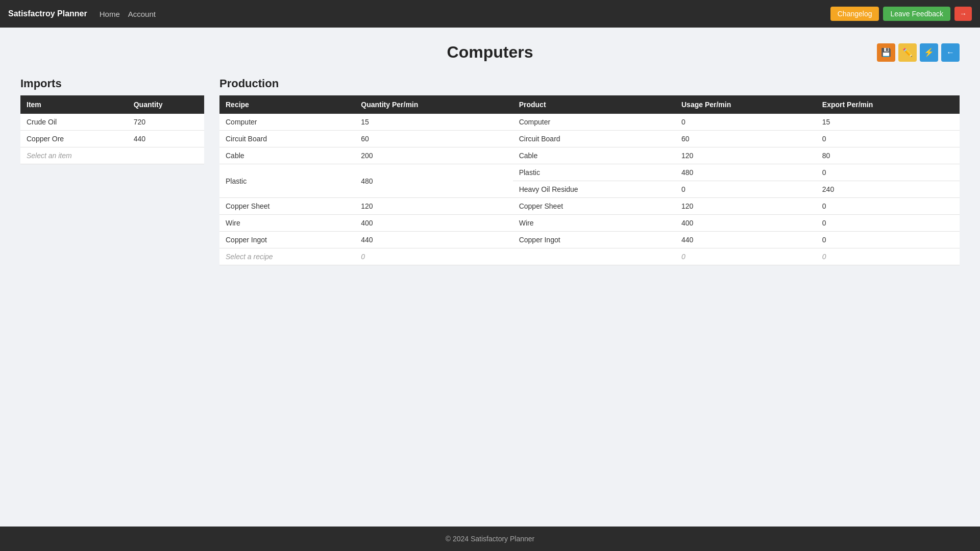 This screenshot has height=551, width=980. Describe the element at coordinates (287, 139) in the screenshot. I see `prod-cell-recipe: Circuit Board` at that location.